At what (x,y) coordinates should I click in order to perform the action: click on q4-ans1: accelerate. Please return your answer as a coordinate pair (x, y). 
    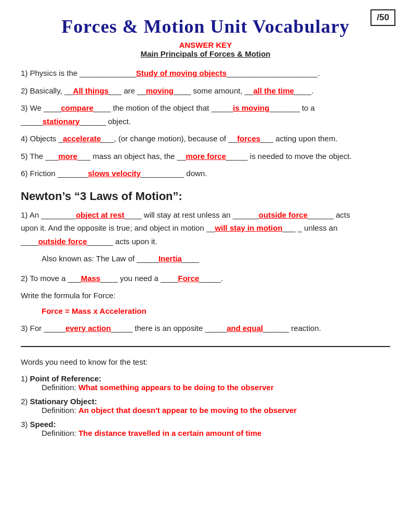
    Looking at the image, I should click on (82, 138).